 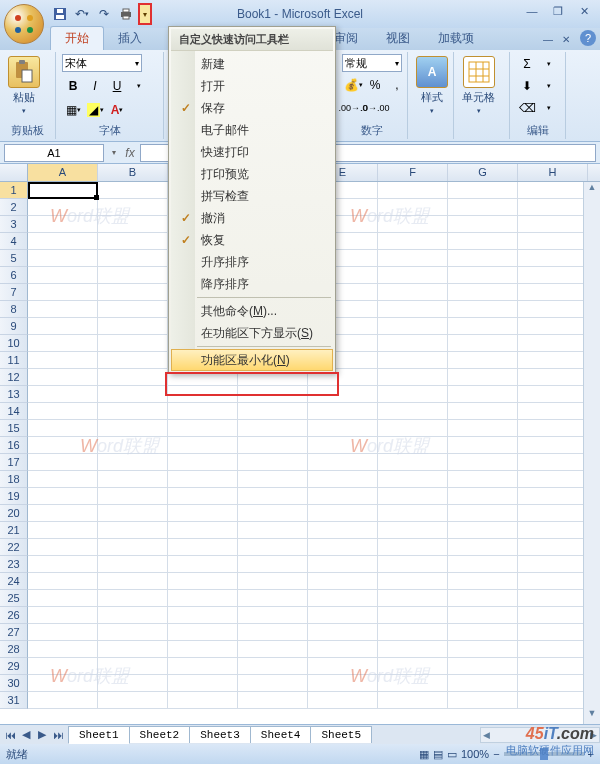 I want to click on restore-button: ❐, so click(x=558, y=11).